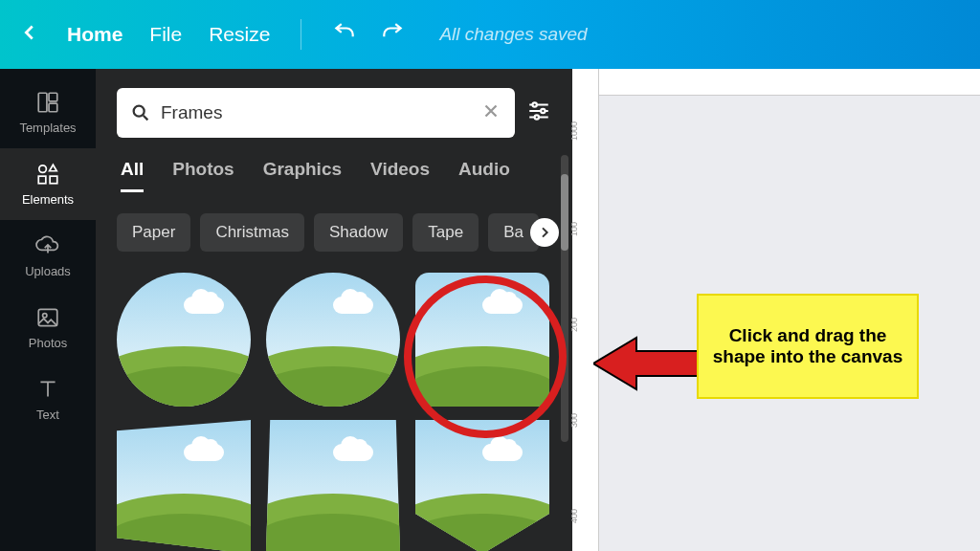  Describe the element at coordinates (184, 340) in the screenshot. I see `frame-circle` at that location.